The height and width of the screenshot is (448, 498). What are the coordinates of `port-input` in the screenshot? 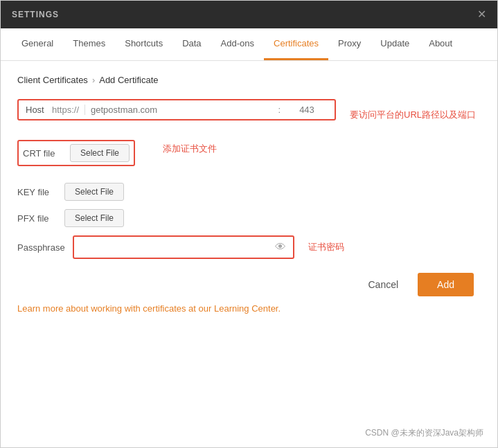 It's located at (307, 109).